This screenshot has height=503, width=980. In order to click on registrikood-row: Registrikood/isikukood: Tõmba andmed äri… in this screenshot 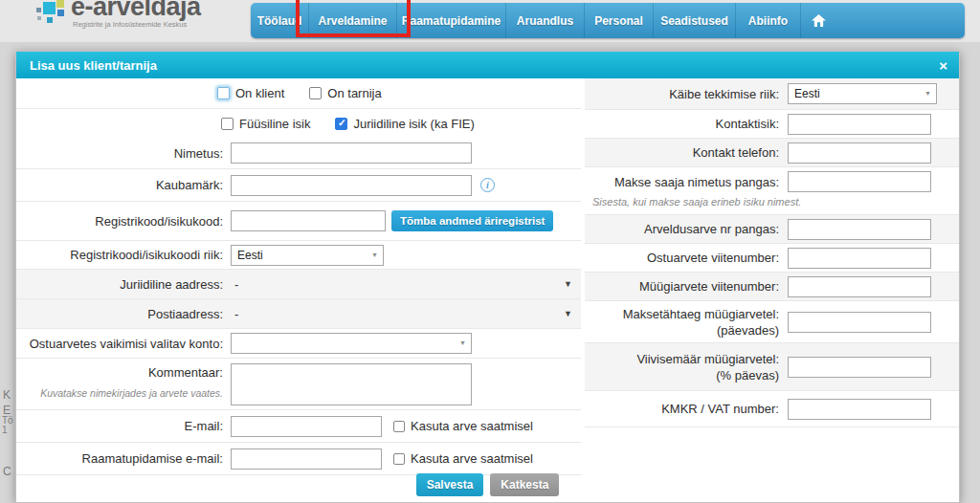, I will do `click(299, 222)`.